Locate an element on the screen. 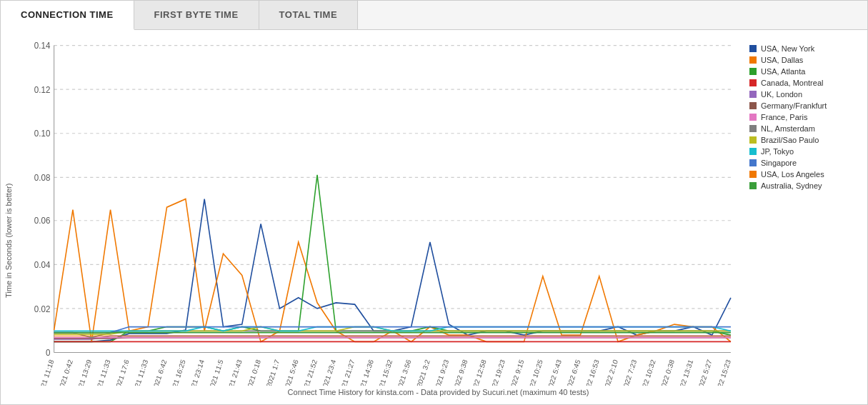 The height and width of the screenshot is (405, 868). legend-item-canada-montreal: Canada, Montreal is located at coordinates (803, 83).